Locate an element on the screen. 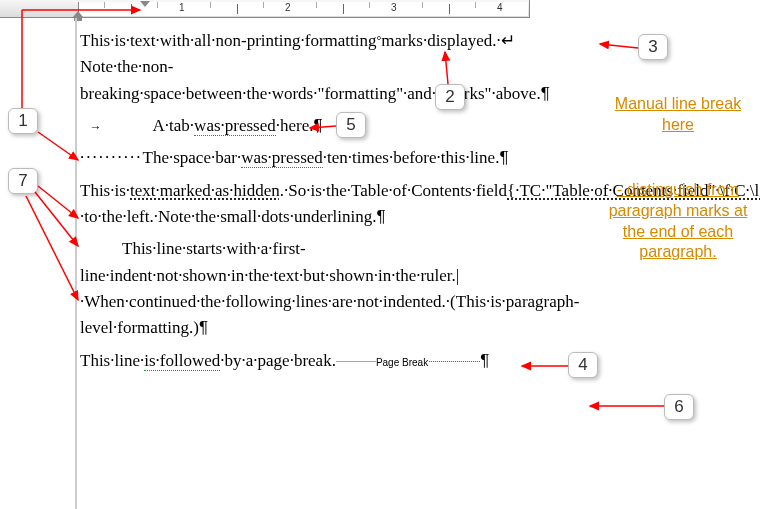  ruler-mark: 3 is located at coordinates (394, 8).